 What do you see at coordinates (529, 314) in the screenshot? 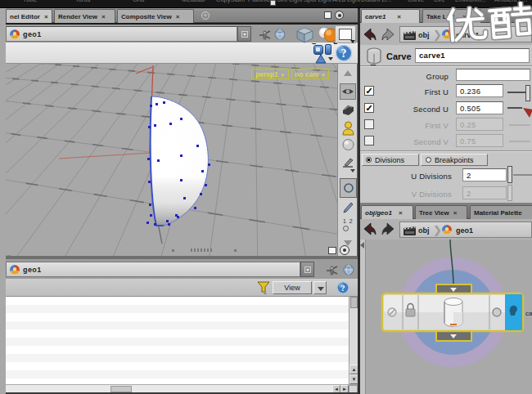
I see `svg-text: ca` at bounding box center [529, 314].